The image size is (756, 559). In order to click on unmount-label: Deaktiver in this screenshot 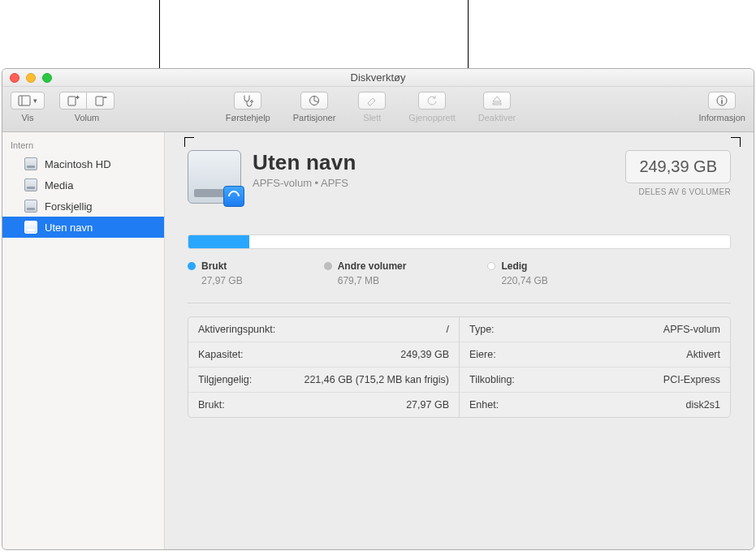, I will do `click(497, 118)`.